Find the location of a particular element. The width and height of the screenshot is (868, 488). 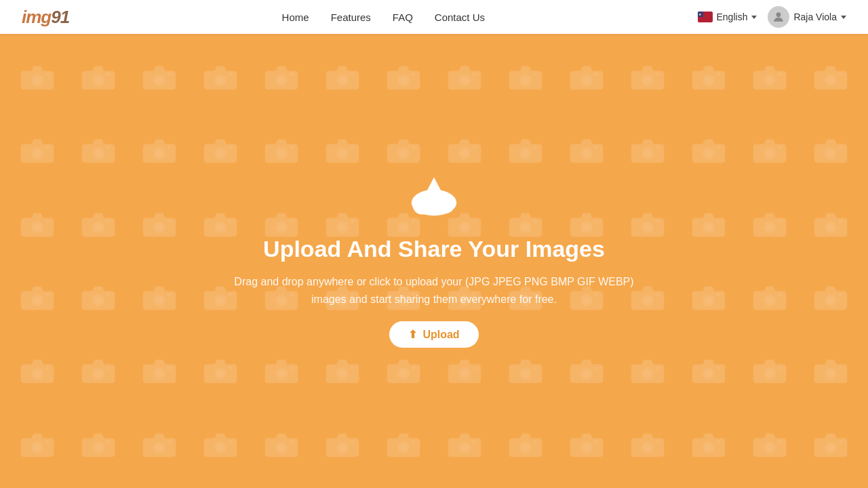

nav-features: Features is located at coordinates (351, 18).